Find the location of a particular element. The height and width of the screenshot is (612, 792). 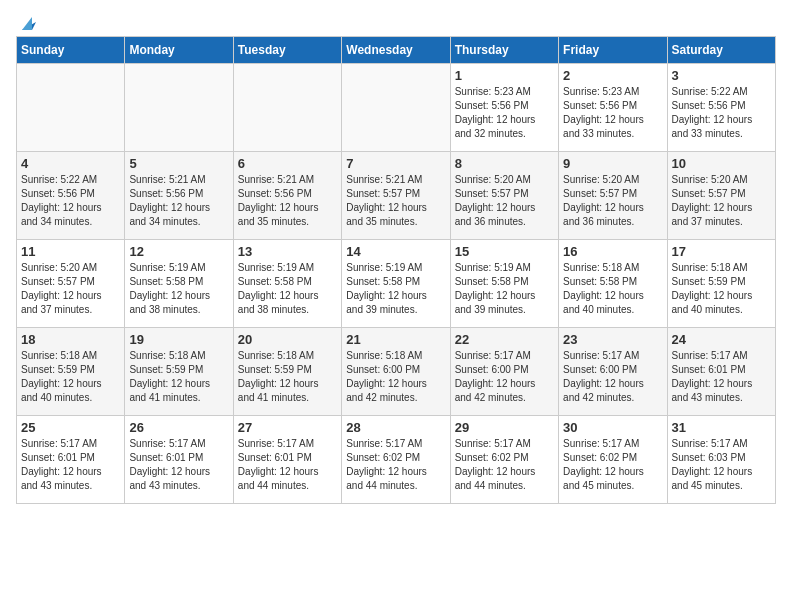

header-thursday: Thursday is located at coordinates (504, 50).